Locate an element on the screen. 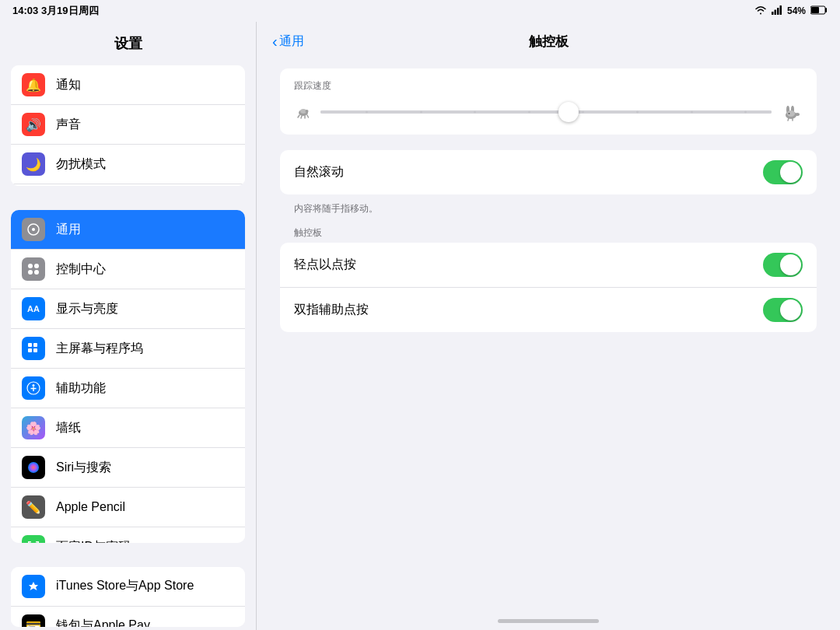 Image resolution: width=840 pixels, height=630 pixels. back-button: ‹ 通用 is located at coordinates (288, 42).